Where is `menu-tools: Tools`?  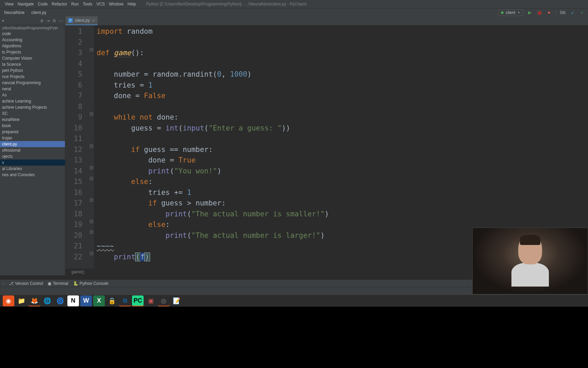
menu-tools: Tools is located at coordinates (87, 4).